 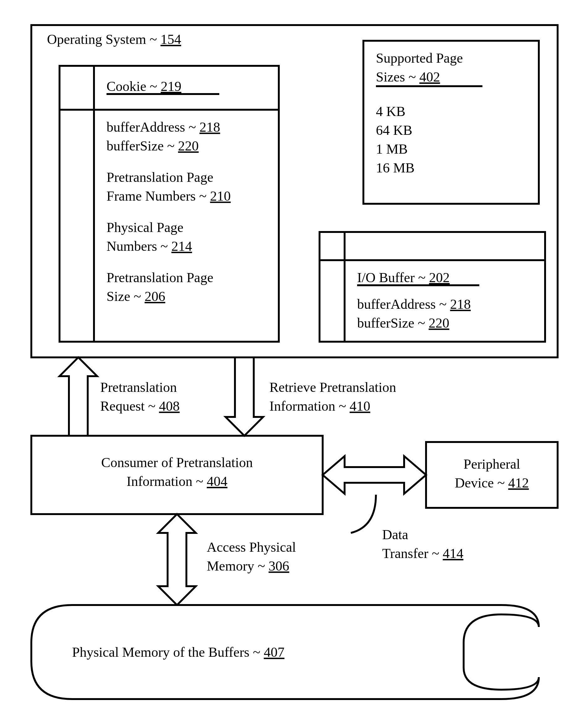 I want to click on retr-line1: Retrieve Pretranslation, so click(x=333, y=387).